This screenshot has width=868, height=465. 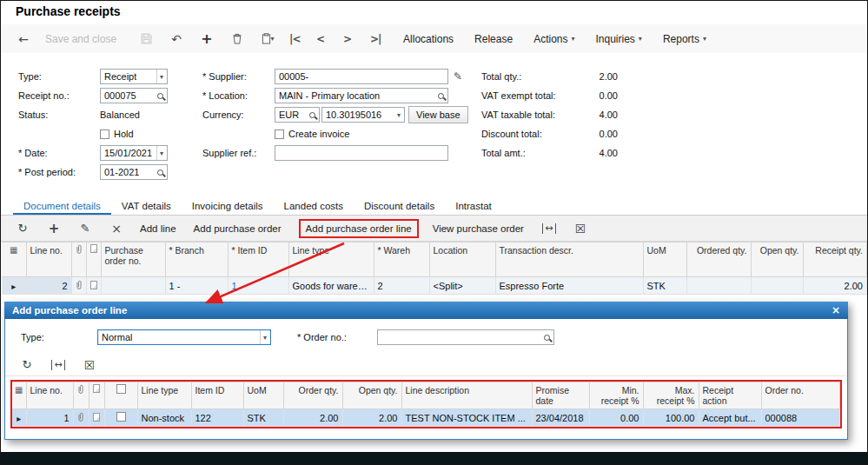 What do you see at coordinates (401, 286) in the screenshot?
I see `cell-warehouse: 2` at bounding box center [401, 286].